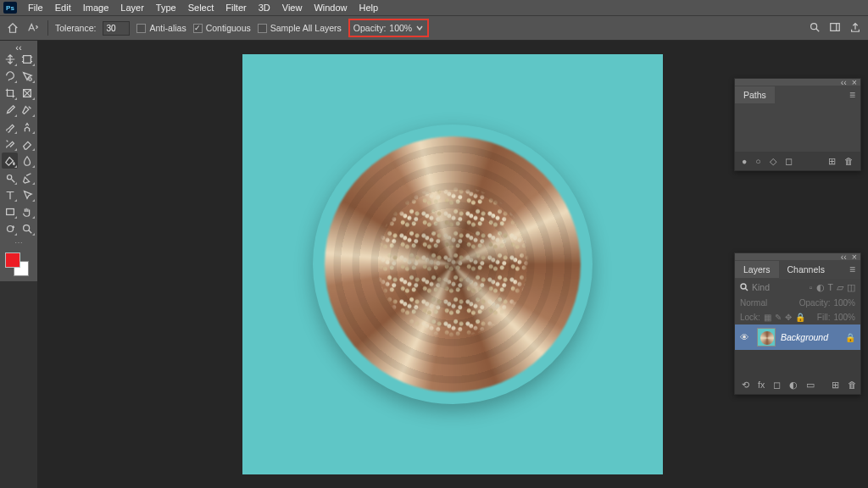 This screenshot has height=488, width=868. What do you see at coordinates (788, 317) in the screenshot?
I see `lock-position-icon: ✥` at bounding box center [788, 317].